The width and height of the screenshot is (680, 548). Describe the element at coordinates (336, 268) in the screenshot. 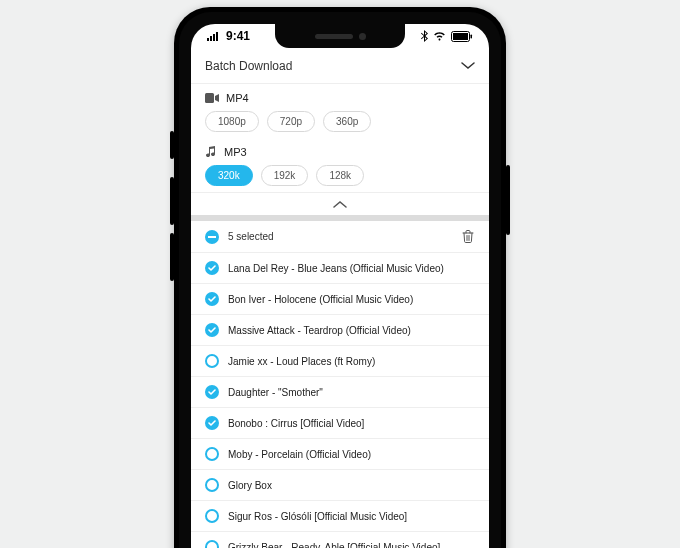

I see `track-title: Lana Del Rey - Blue Jeans (Official Musi…` at that location.